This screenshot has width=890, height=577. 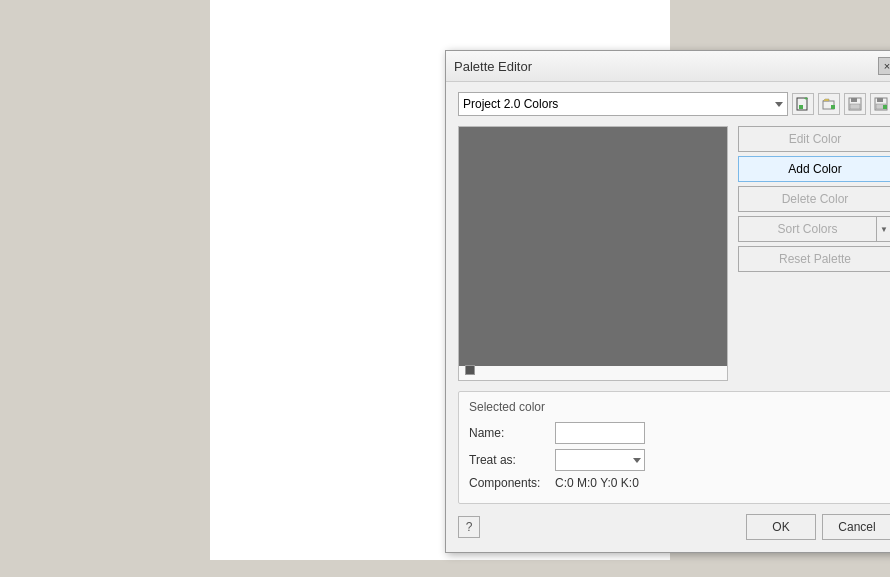 What do you see at coordinates (829, 104) in the screenshot?
I see `open-palette-icon` at bounding box center [829, 104].